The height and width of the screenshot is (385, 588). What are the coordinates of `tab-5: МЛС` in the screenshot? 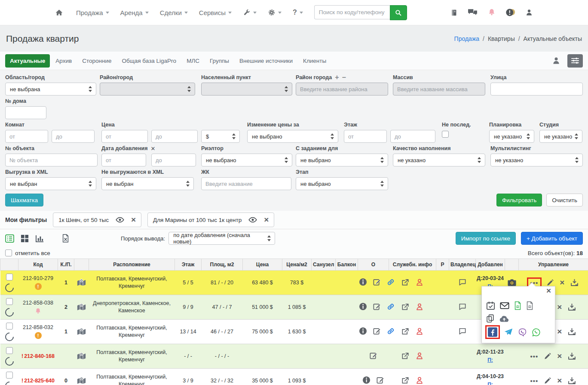 It's located at (193, 61).